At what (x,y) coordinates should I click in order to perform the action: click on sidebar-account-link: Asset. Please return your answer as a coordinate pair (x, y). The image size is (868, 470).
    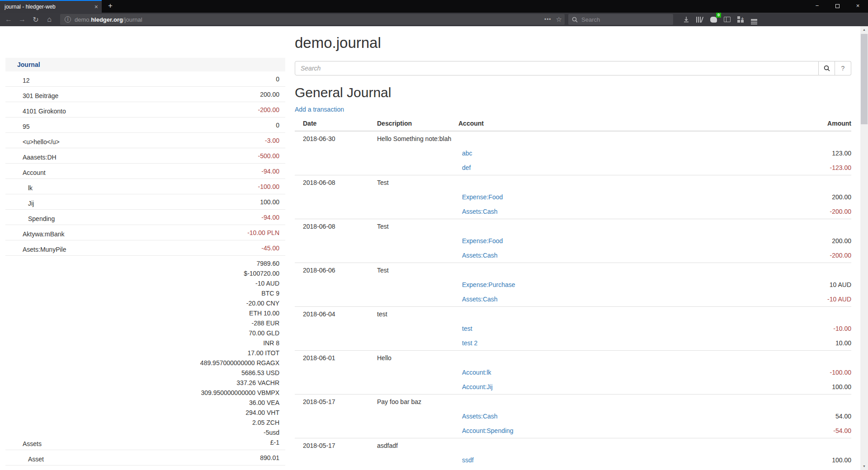
    Looking at the image, I should click on (133, 459).